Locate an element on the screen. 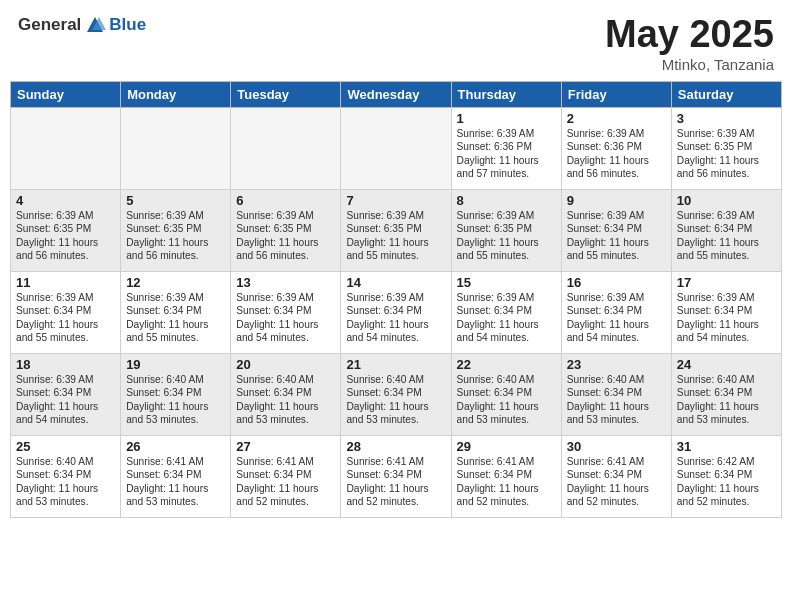 The image size is (792, 612). header-wednesday: Wednesday is located at coordinates (396, 94).